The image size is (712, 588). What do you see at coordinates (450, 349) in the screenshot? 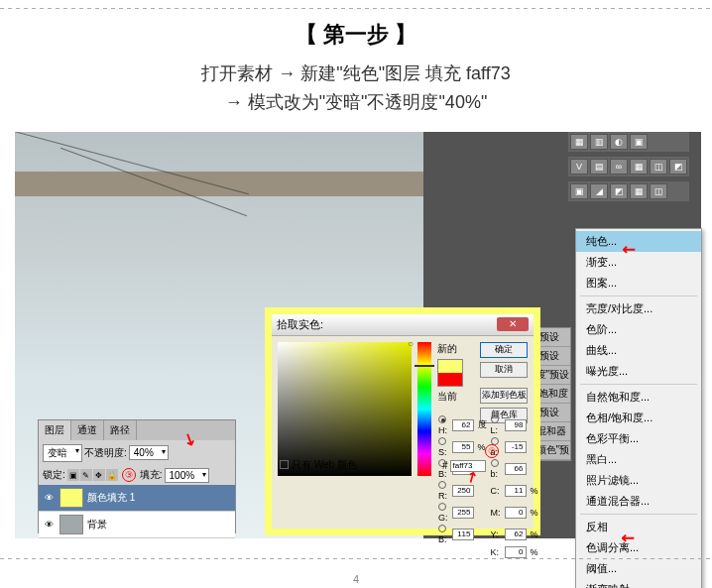
I see `new-label: 新的` at bounding box center [450, 349].